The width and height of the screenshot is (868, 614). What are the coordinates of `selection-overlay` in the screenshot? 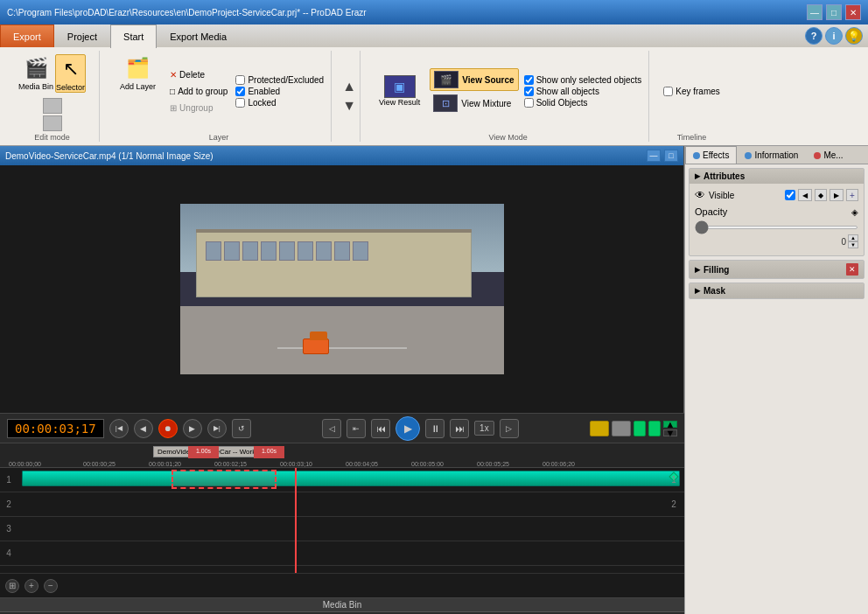 It's located at (224, 479).